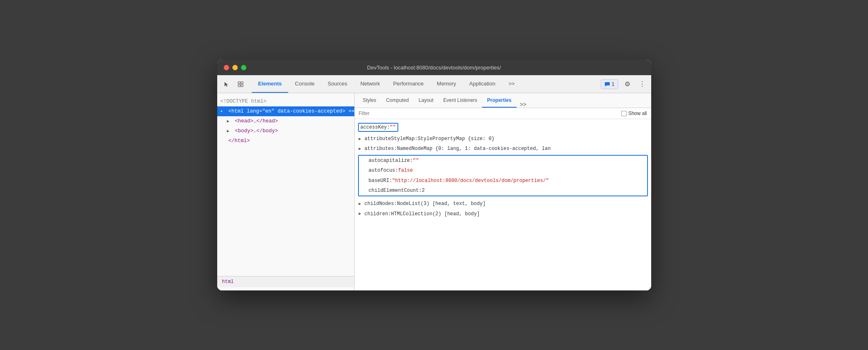  What do you see at coordinates (286, 141) in the screenshot?
I see `html-close-line: </html>` at bounding box center [286, 141].